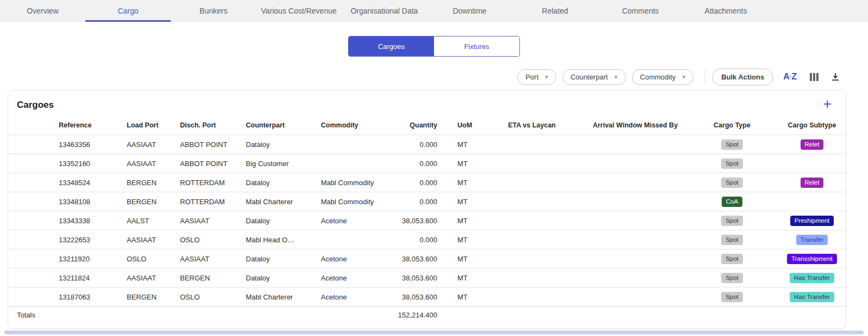 This screenshot has width=868, height=336. I want to click on horizontal-scrollbar, so click(434, 332).